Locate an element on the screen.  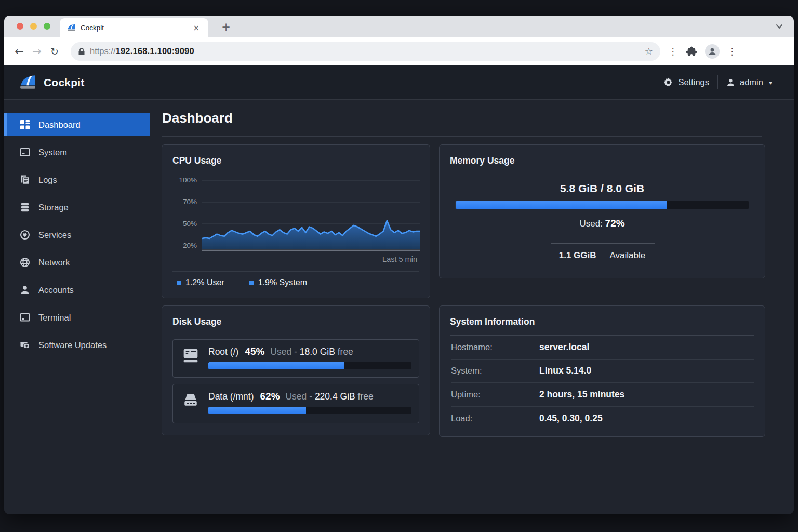
accounts-icon is located at coordinates (25, 290).